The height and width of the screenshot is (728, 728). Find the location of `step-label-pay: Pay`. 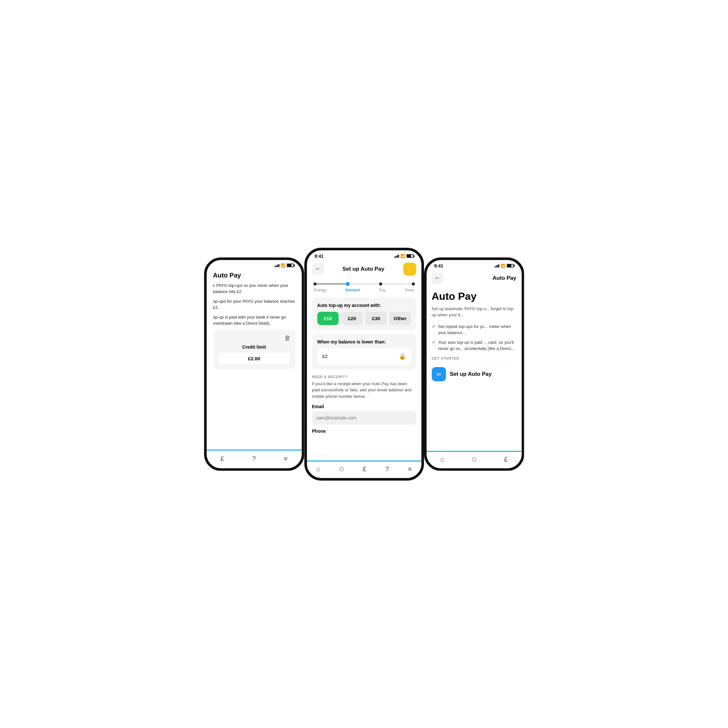

step-label-pay: Pay is located at coordinates (382, 290).